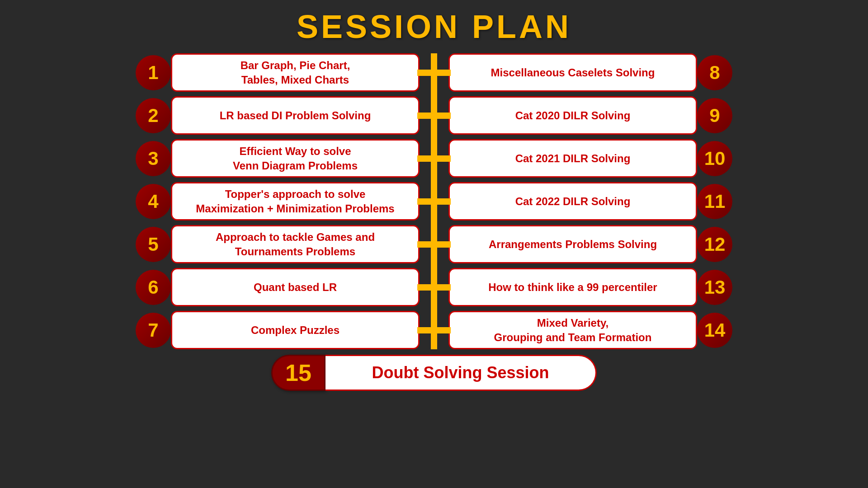 The height and width of the screenshot is (488, 868). I want to click on session-item-9: Cat 2020 DILR Solving9, so click(642, 116).